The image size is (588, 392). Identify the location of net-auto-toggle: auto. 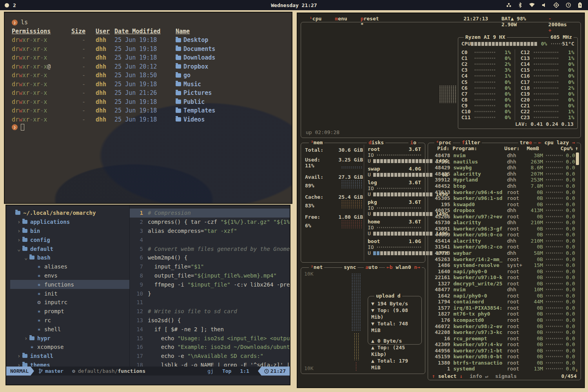
(372, 267).